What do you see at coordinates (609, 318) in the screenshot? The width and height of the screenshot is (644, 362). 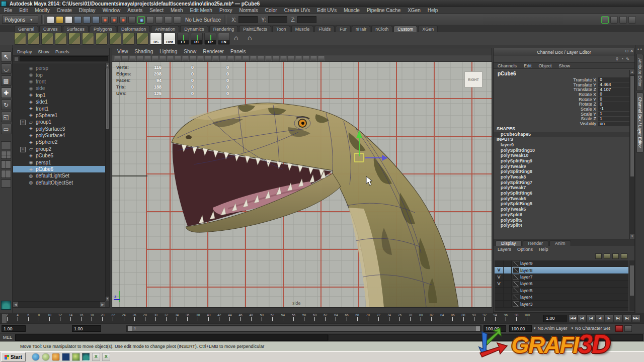 I see `playback-button: ▶` at bounding box center [609, 318].